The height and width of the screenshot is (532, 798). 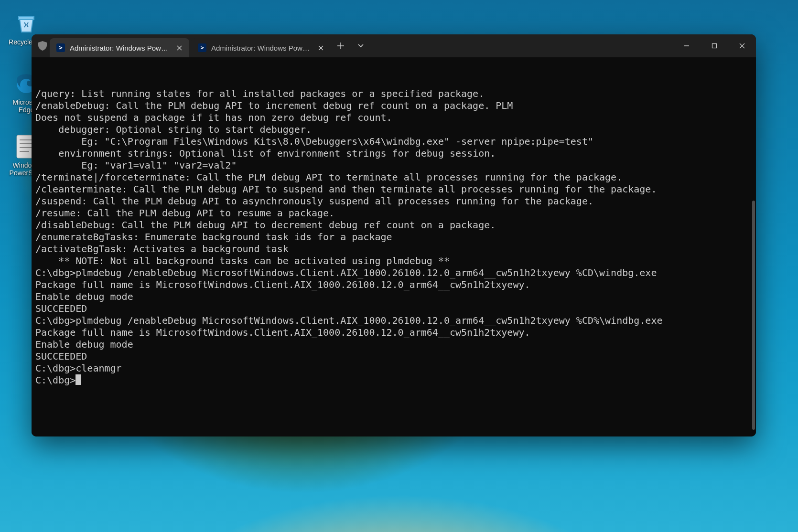 I want to click on terminal-line: /enumerateBgTasks: Enumerate background …, so click(x=394, y=237).